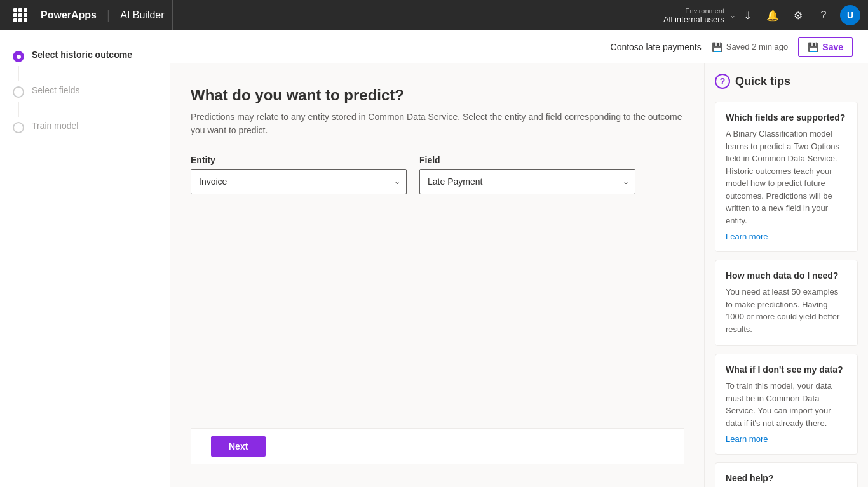 This screenshot has width=868, height=487. Describe the element at coordinates (527, 182) in the screenshot. I see `field-select: Late Payment` at that location.